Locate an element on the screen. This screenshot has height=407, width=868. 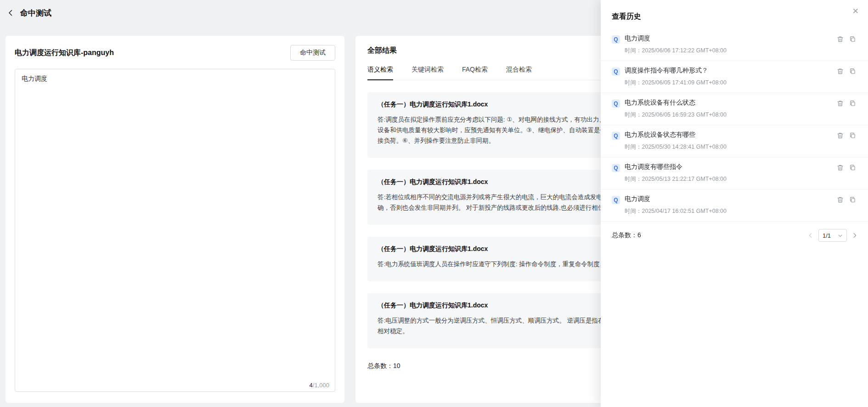
history-item: Q 电力调度 时间：2025/04/17 16:02:51 GMT+08:00 is located at coordinates (734, 206).